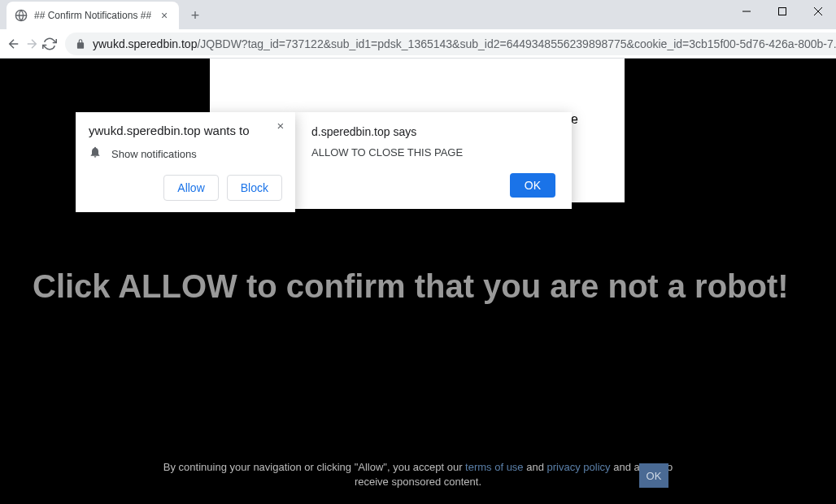 This screenshot has height=504, width=836. Describe the element at coordinates (533, 185) in the screenshot. I see `alert-ok-button: OK` at that location.